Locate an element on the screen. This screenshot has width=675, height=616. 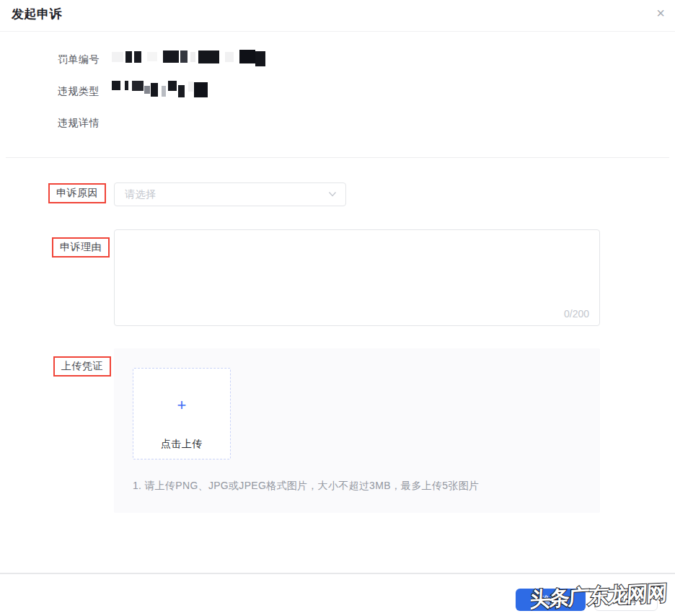
dialog-title: 发起申诉 is located at coordinates (37, 14).